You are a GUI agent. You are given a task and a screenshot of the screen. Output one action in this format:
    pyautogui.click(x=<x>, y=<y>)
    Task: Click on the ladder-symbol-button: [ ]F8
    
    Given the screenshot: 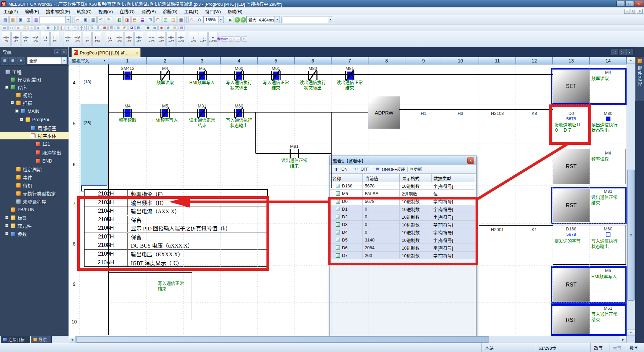 What is the action you would take?
    pyautogui.click(x=55, y=39)
    